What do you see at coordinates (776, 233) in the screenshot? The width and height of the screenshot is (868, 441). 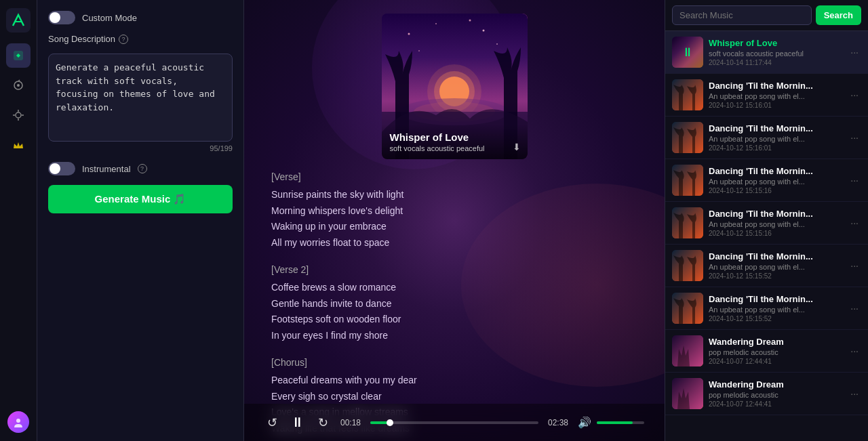 I see `song-date: 2024-10-12 15:15:16` at bounding box center [776, 233].